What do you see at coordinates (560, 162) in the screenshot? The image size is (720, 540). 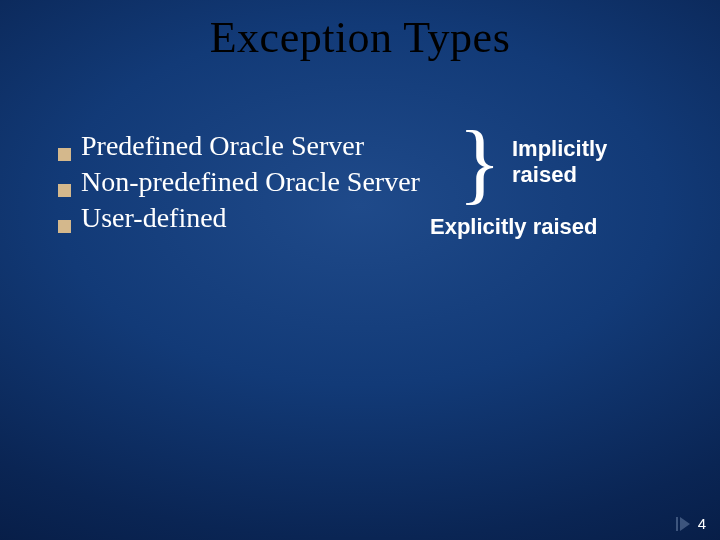 I see `implicit-raised-label: Implicitly raised` at bounding box center [560, 162].